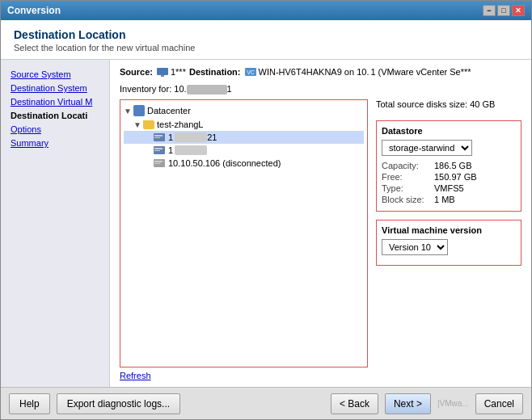  I want to click on maximize-button: □, so click(504, 10).